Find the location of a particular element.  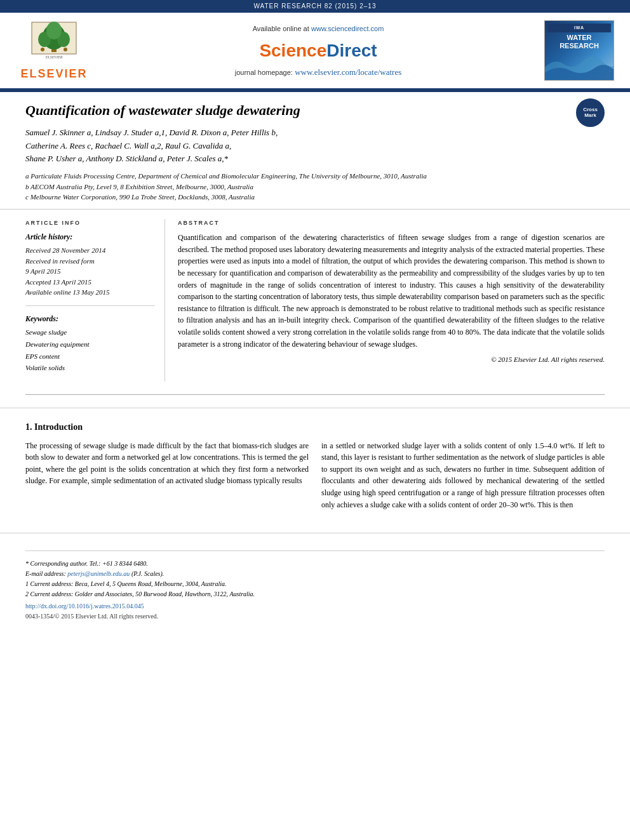

journal-cover-image: IWA WATER RESEARCH is located at coordinates (579, 51).